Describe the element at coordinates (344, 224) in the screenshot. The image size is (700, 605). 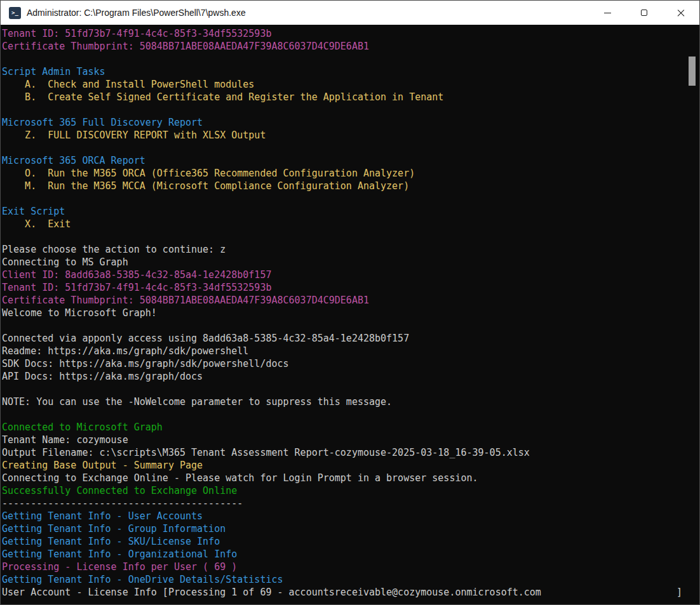
I see `terminal-line: X. Exit` at that location.